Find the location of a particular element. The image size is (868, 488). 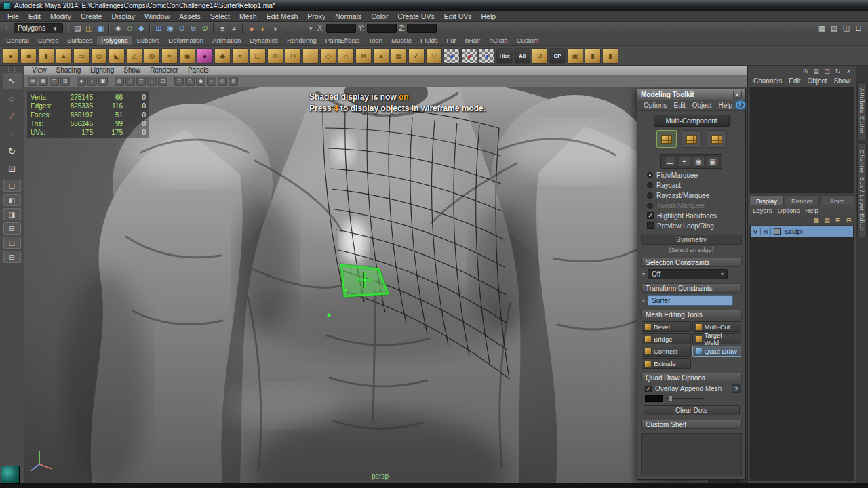

marquee-select-icon is located at coordinates (670, 161).